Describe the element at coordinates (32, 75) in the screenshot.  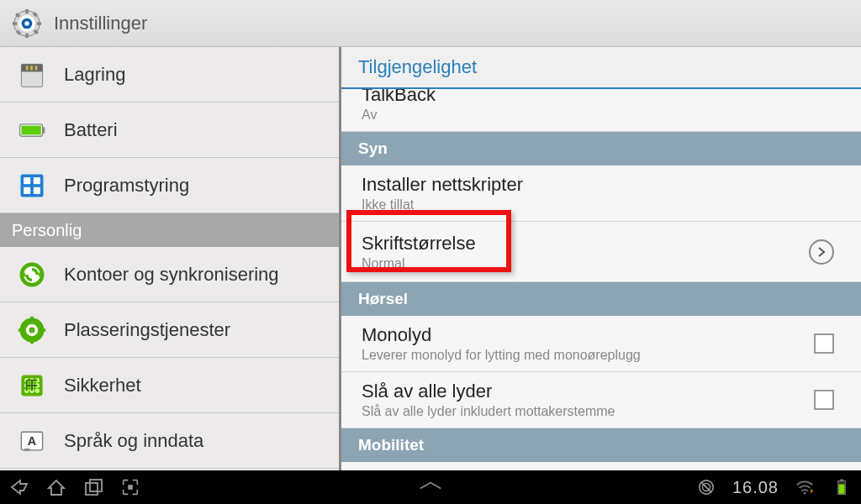
I see `storage-icon` at that location.